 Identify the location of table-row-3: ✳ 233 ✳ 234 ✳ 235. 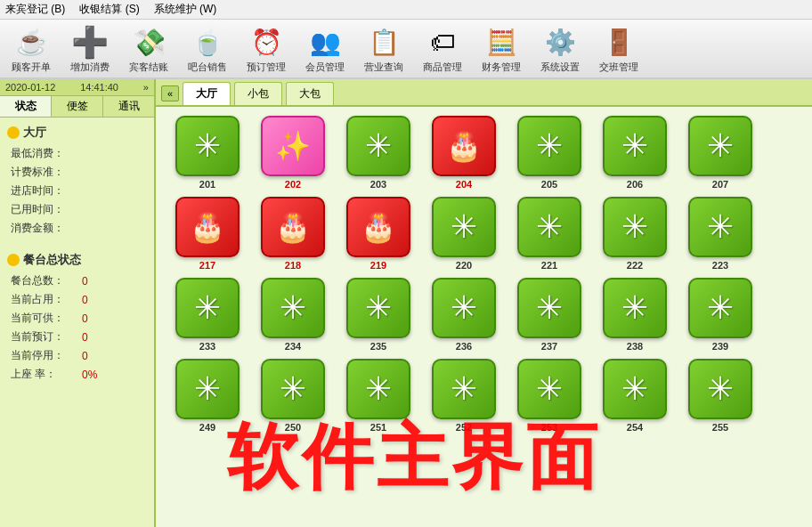
(484, 315).